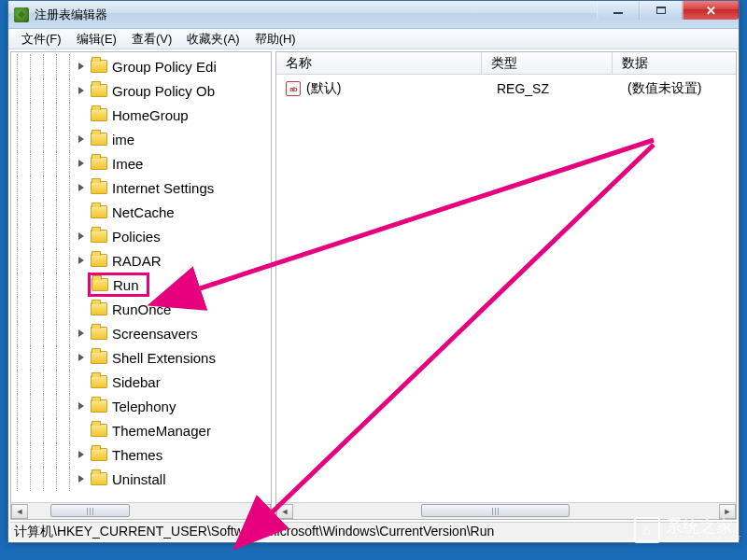  Describe the element at coordinates (155, 334) in the screenshot. I see `tree-item-label: Screensavers` at that location.